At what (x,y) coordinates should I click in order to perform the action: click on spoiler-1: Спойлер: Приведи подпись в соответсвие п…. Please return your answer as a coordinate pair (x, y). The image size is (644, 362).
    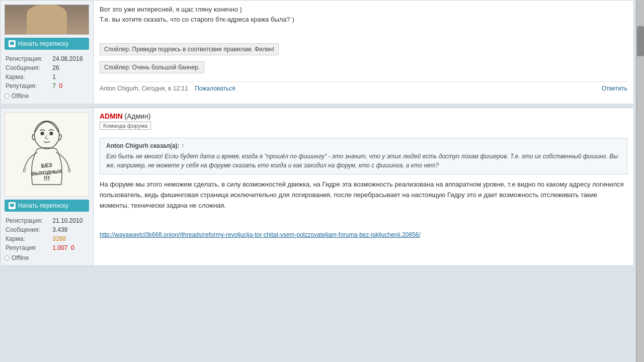
    Looking at the image, I should click on (189, 49).